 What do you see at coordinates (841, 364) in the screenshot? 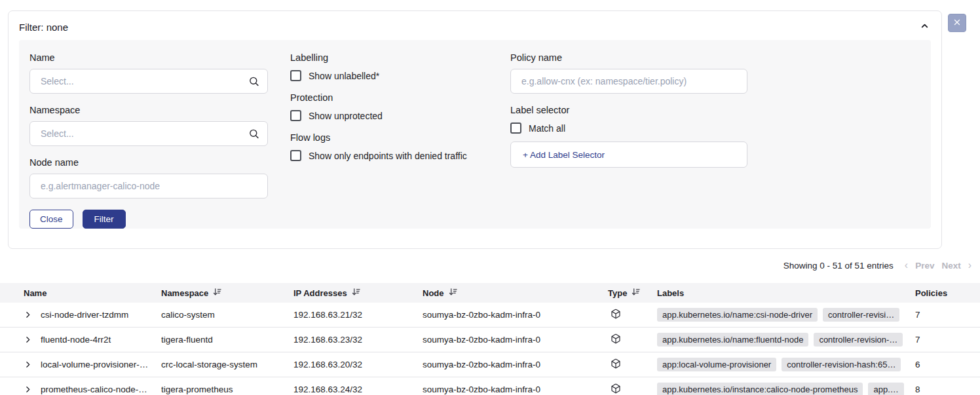
I see `label-chip: controller-revision-hash:65…` at bounding box center [841, 364].